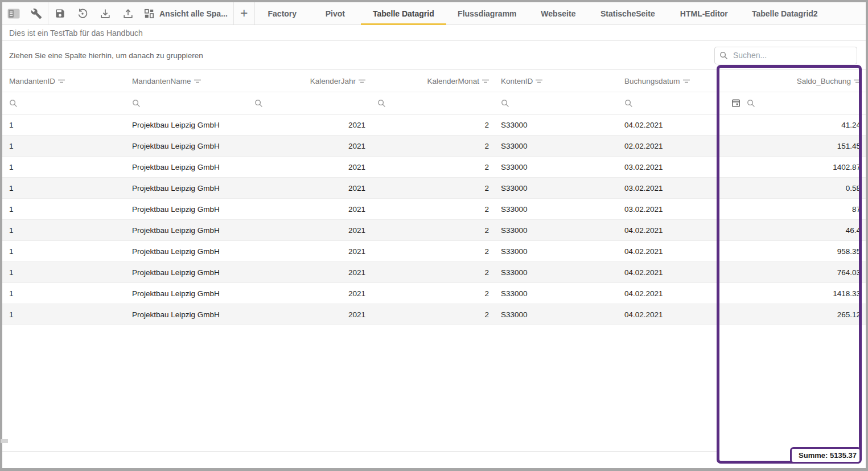 The height and width of the screenshot is (471, 868). What do you see at coordinates (792, 125) in the screenshot?
I see `cell-saldo-buchung: 41.24` at bounding box center [792, 125].